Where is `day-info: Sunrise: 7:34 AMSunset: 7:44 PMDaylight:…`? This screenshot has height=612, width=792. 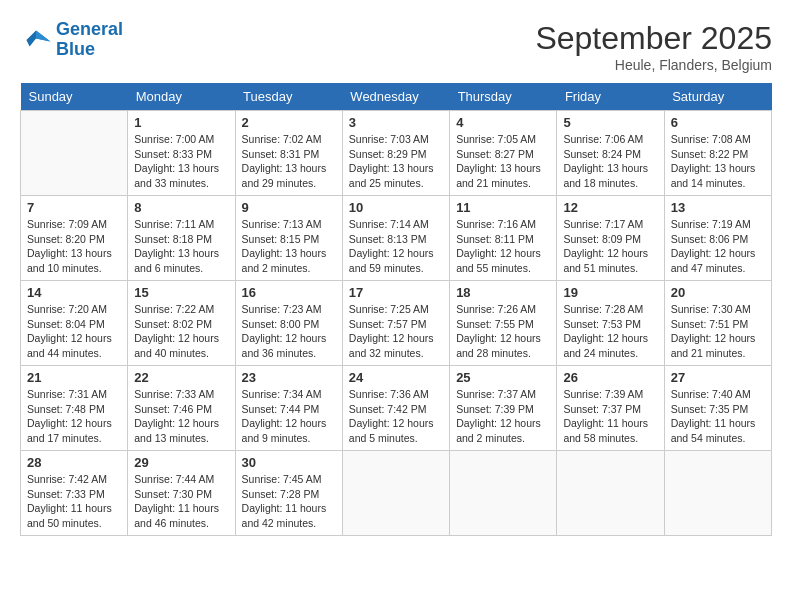 day-info: Sunrise: 7:34 AMSunset: 7:44 PMDaylight:… is located at coordinates (289, 416).